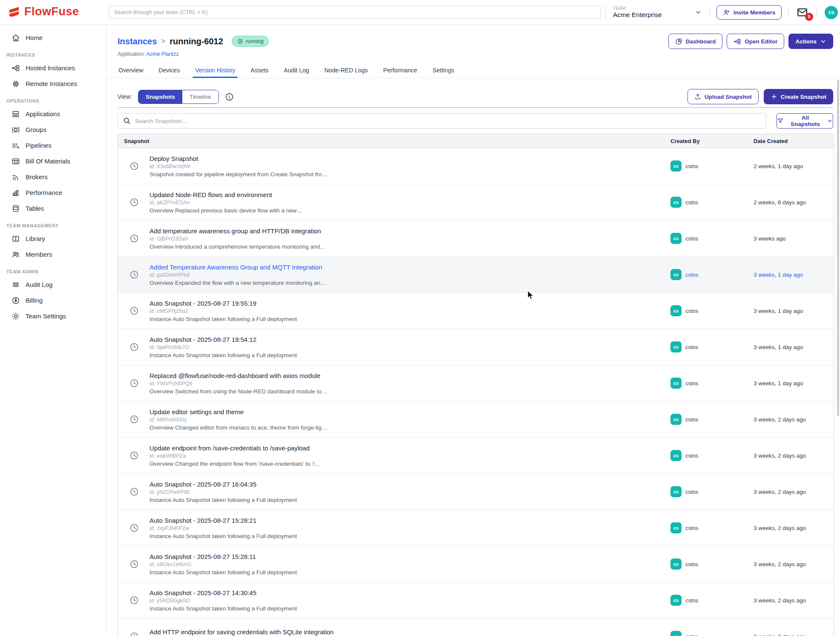  Describe the element at coordinates (53, 284) in the screenshot. I see `sidebar-item-audit-log: Audit Log` at that location.